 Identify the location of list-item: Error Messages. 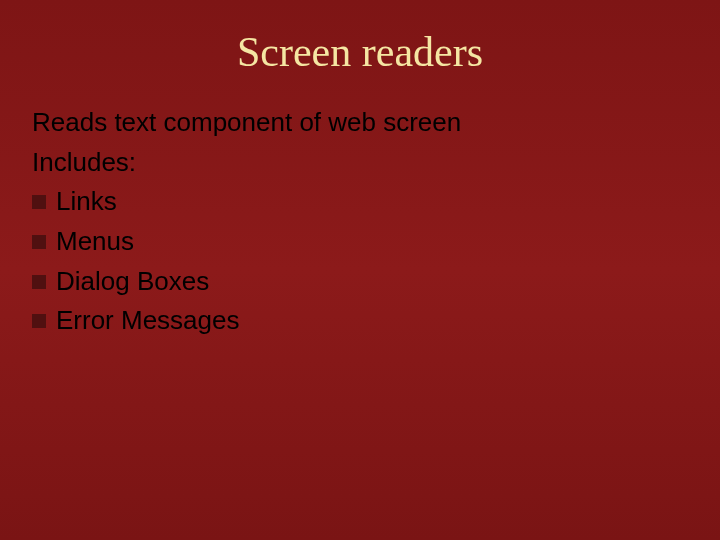
(360, 321).